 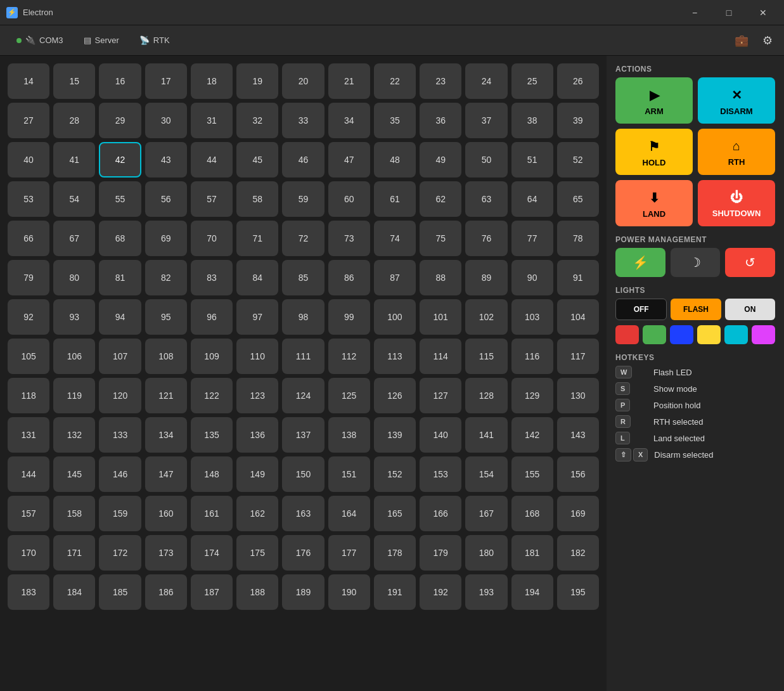 I want to click on drone-cell-147: 147, so click(x=166, y=474).